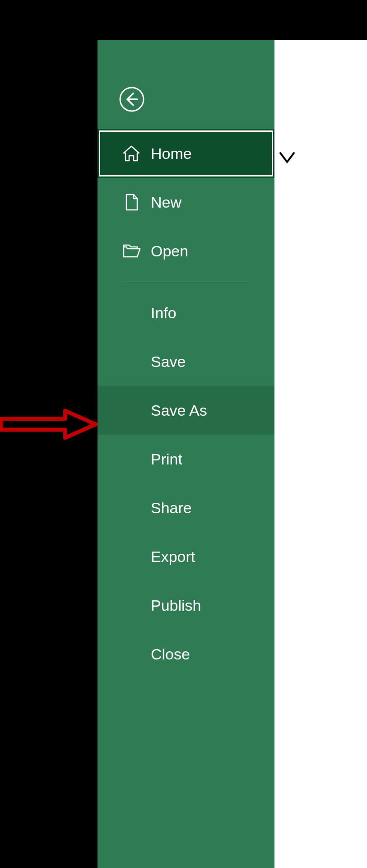 This screenshot has height=868, width=367. Describe the element at coordinates (132, 100) in the screenshot. I see `back-button` at that location.